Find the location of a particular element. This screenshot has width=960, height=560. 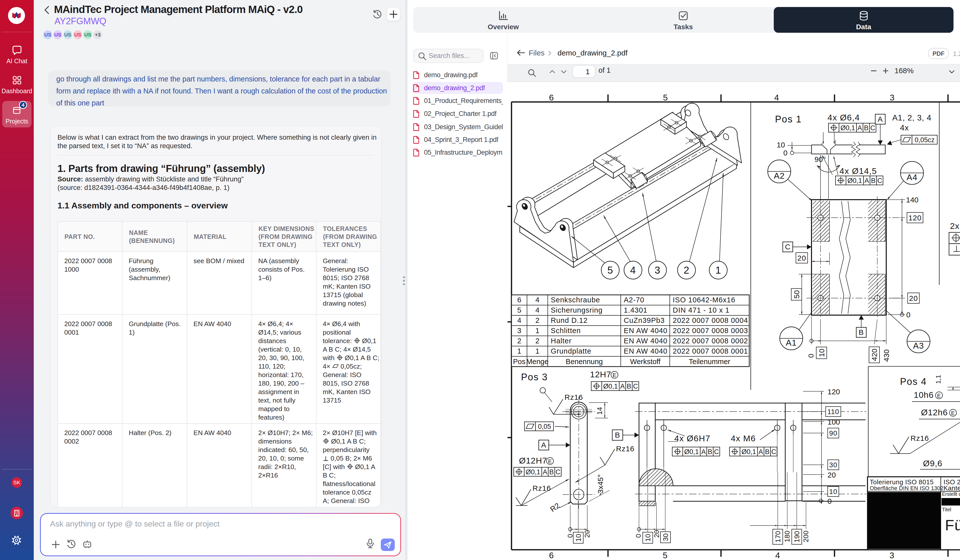

svg-text: 430 is located at coordinates (886, 356).